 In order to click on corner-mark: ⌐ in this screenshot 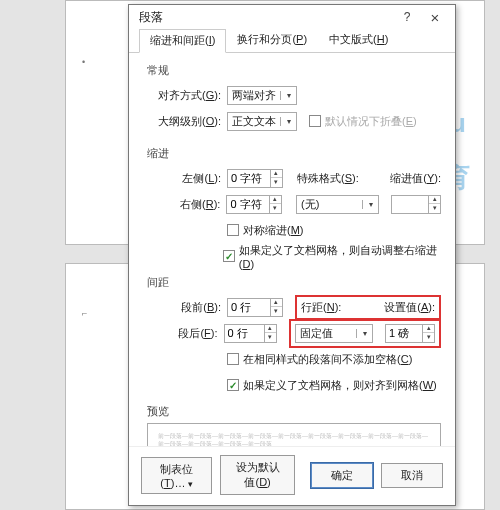, I will do `click(84, 313)`.